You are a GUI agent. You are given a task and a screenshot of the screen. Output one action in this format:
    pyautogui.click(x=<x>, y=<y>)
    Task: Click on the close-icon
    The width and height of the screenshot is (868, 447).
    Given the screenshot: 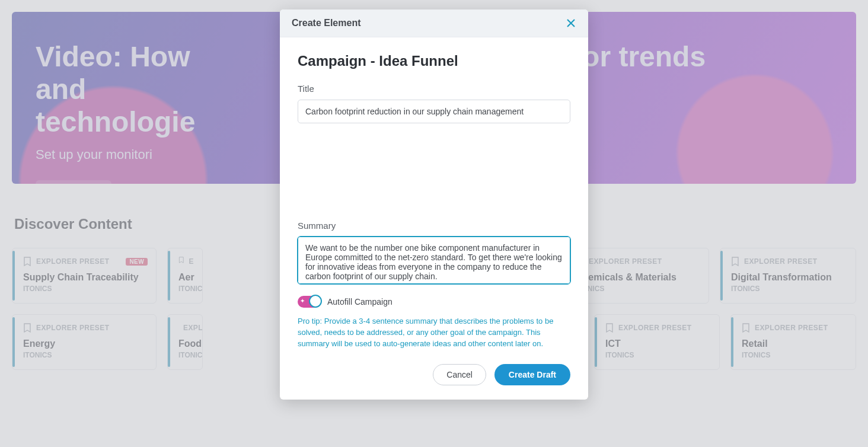 What is the action you would take?
    pyautogui.click(x=571, y=23)
    